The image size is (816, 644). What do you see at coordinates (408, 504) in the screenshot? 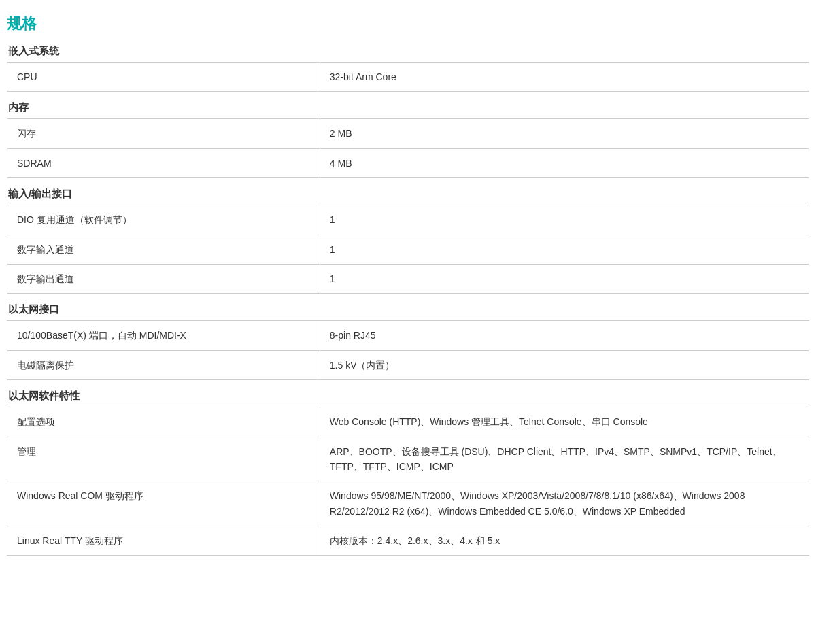
I see `table-row: Windows Real COM 驱动程序Windows 95/98/ME/NT…` at bounding box center [408, 504].